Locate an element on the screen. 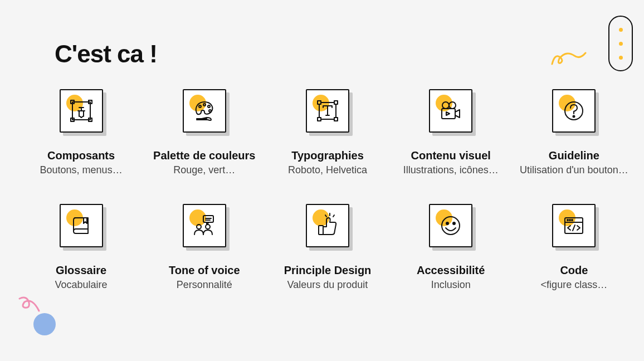  card-title: Accessibilité is located at coordinates (451, 271).